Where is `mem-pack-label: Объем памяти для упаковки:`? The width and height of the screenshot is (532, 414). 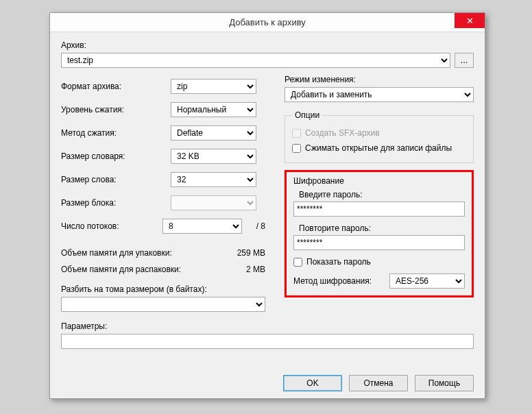 mem-pack-label: Объем памяти для упаковки: is located at coordinates (149, 253).